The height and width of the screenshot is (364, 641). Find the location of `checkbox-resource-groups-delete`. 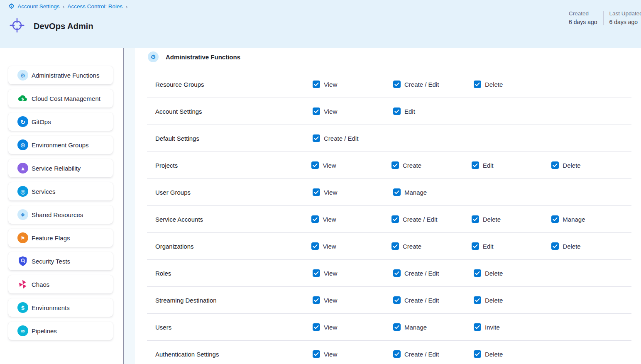

checkbox-resource-groups-delete is located at coordinates (477, 84).